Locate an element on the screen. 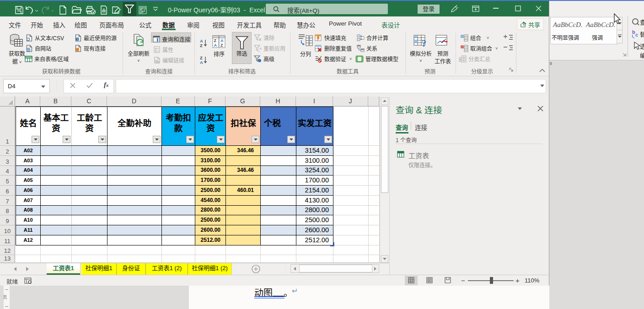  svg-text: 选 is located at coordinates (642, 47).